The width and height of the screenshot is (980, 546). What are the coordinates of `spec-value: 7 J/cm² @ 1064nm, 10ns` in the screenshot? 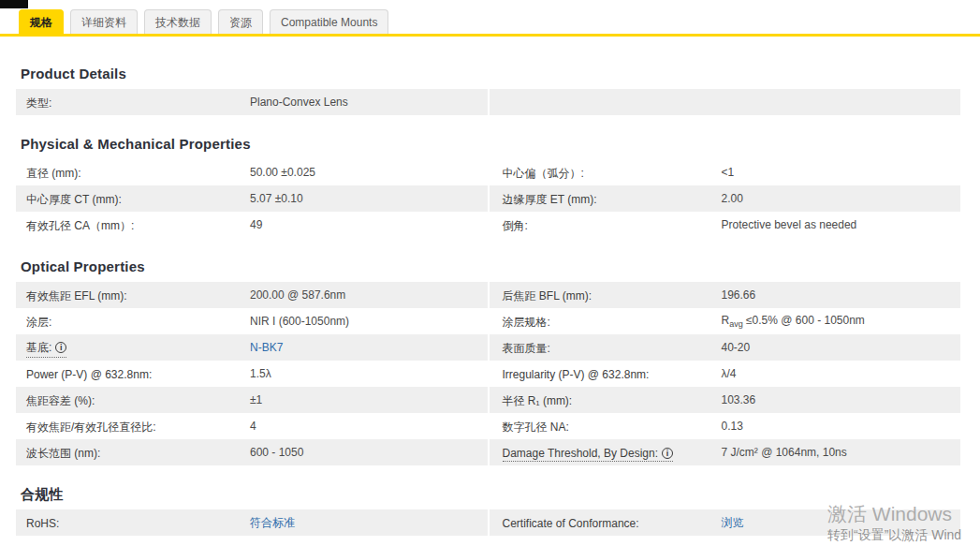 It's located at (784, 452).